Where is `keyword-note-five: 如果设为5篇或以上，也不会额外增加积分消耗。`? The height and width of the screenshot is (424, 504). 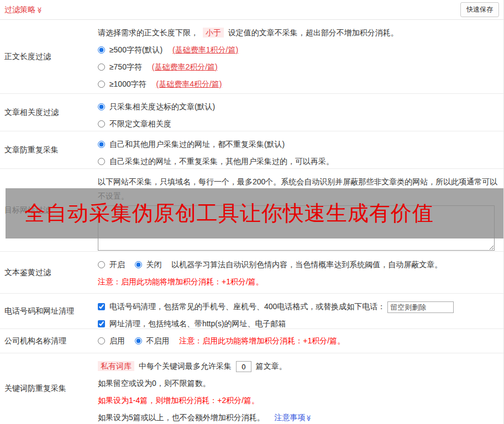
keyword-note-five: 如果设为5篇或以上，也不会额外增加积分消耗。 is located at coordinates (181, 417).